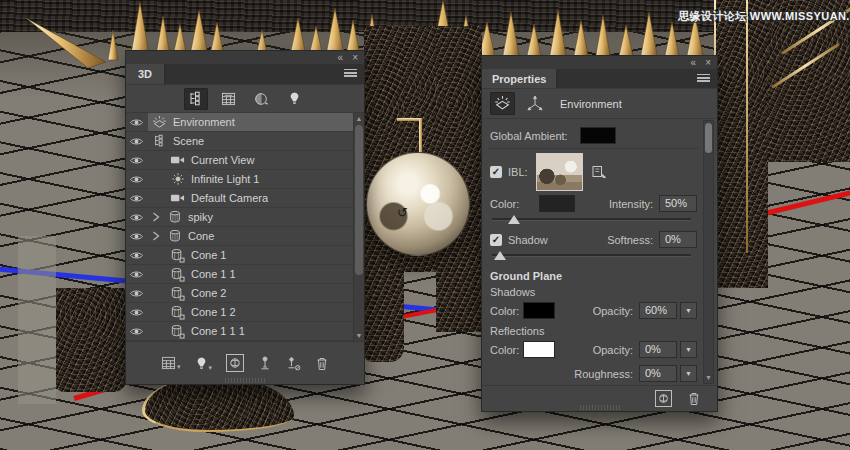 The height and width of the screenshot is (450, 850). Describe the element at coordinates (245, 236) in the screenshot. I see `list-item-cone: Cone` at that location.